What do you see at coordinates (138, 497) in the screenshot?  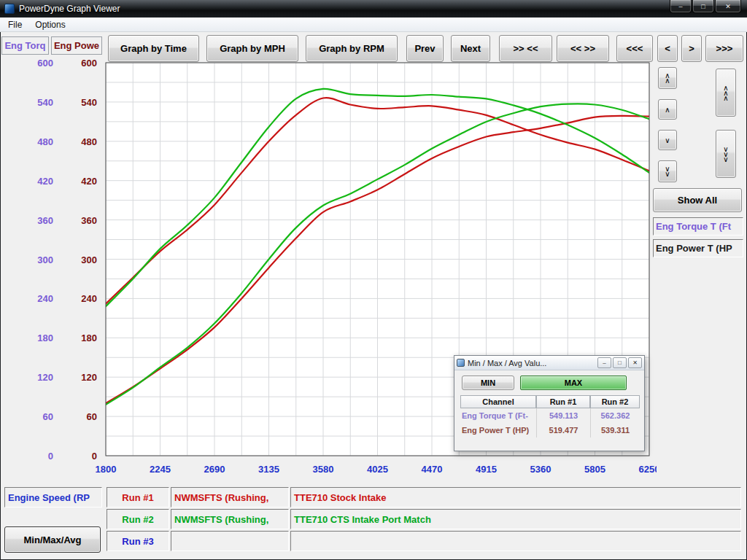 I see `run1-label: Run #1` at bounding box center [138, 497].